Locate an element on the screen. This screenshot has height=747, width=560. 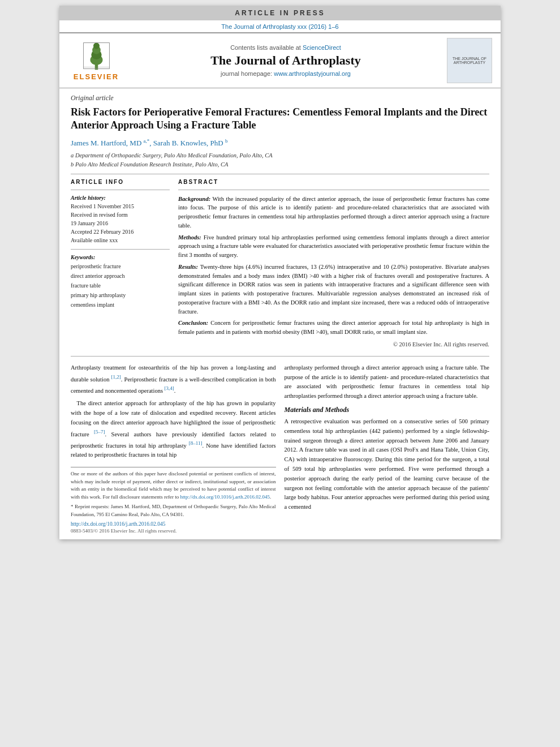
received-1: Received 1 November 2015 is located at coordinates (120, 206).